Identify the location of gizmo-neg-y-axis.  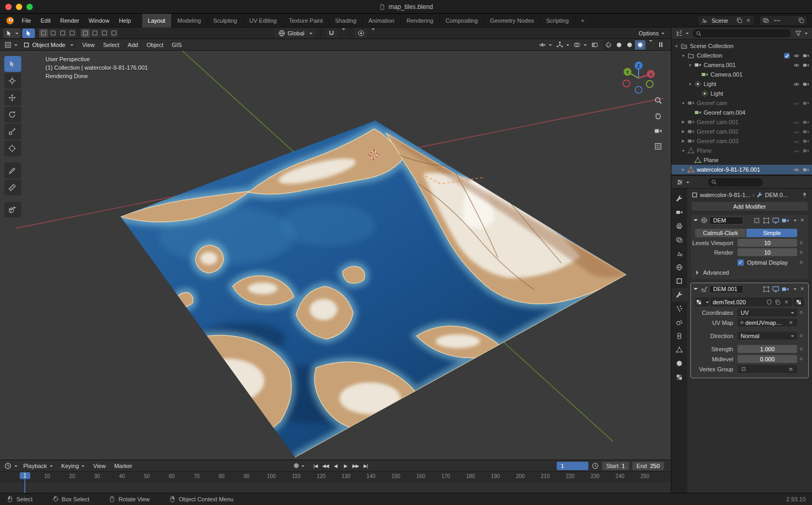
(650, 85).